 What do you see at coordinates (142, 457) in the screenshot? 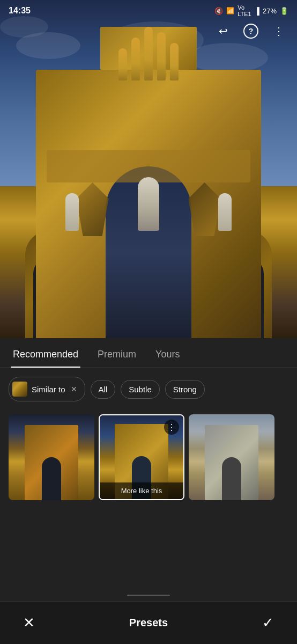
I see `preset-item-2: ⋮ More like this` at bounding box center [142, 457].